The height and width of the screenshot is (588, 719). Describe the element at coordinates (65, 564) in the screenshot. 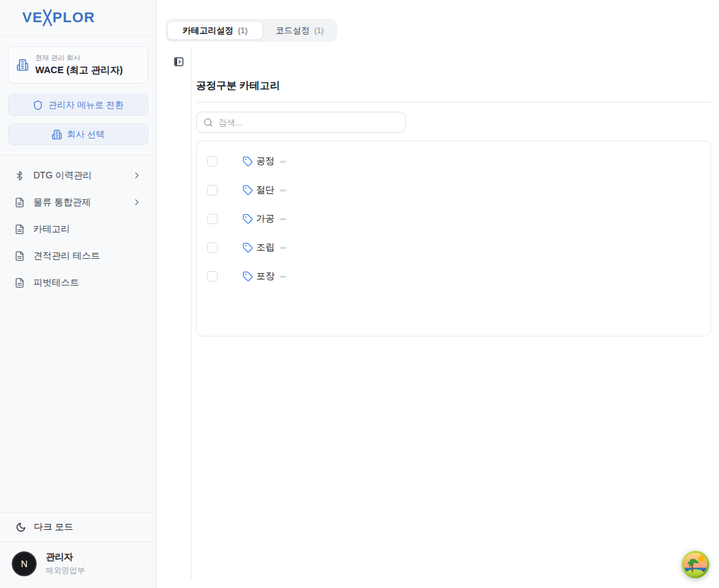

I see `user-meta: 관리자 해외영업부` at that location.